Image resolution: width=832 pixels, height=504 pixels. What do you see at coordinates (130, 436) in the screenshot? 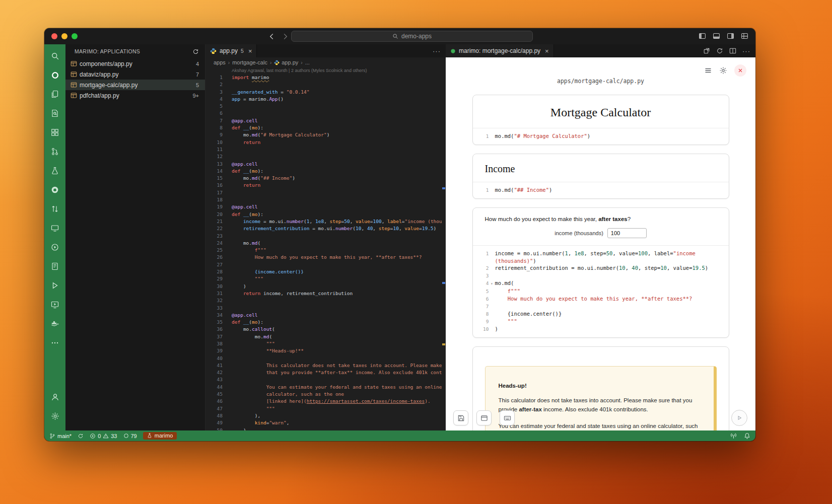
I see `port-status: 79` at bounding box center [130, 436].